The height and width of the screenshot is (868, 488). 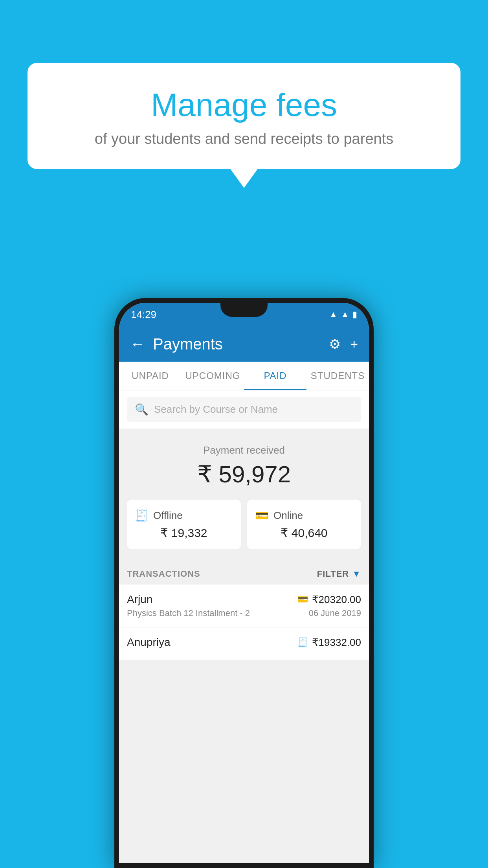 I want to click on transaction-course: Physics Batch 12 Installment - 2, so click(x=189, y=613).